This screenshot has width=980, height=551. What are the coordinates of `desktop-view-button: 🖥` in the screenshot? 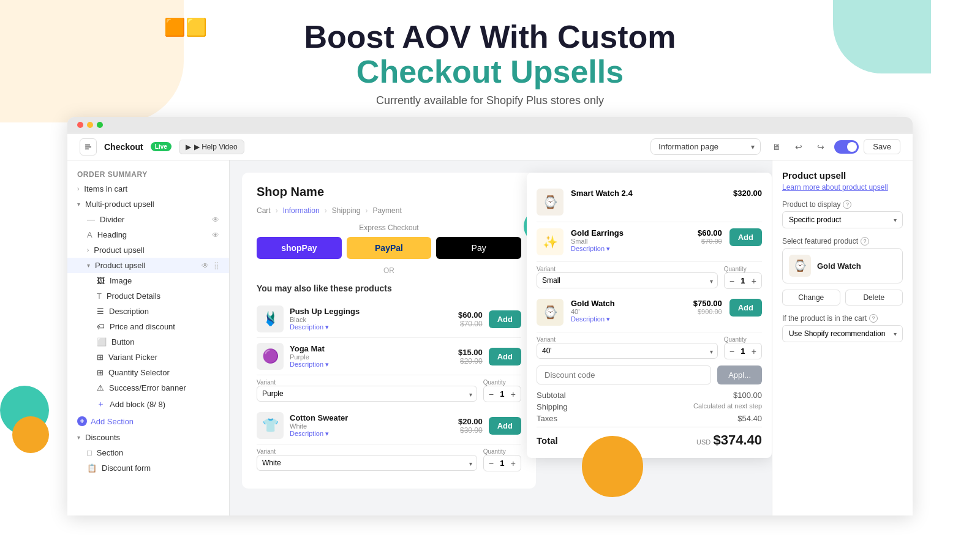 It's located at (777, 147).